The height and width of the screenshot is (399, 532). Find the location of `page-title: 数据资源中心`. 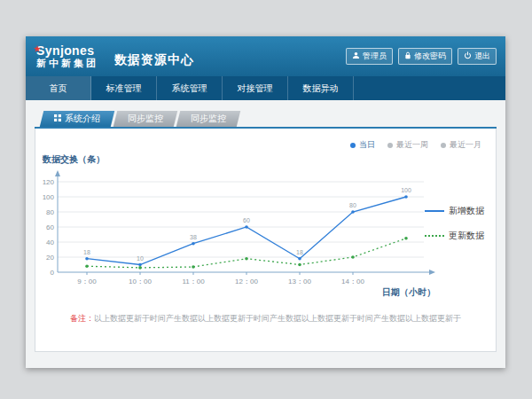

page-title: 数据资源中心 is located at coordinates (154, 57).